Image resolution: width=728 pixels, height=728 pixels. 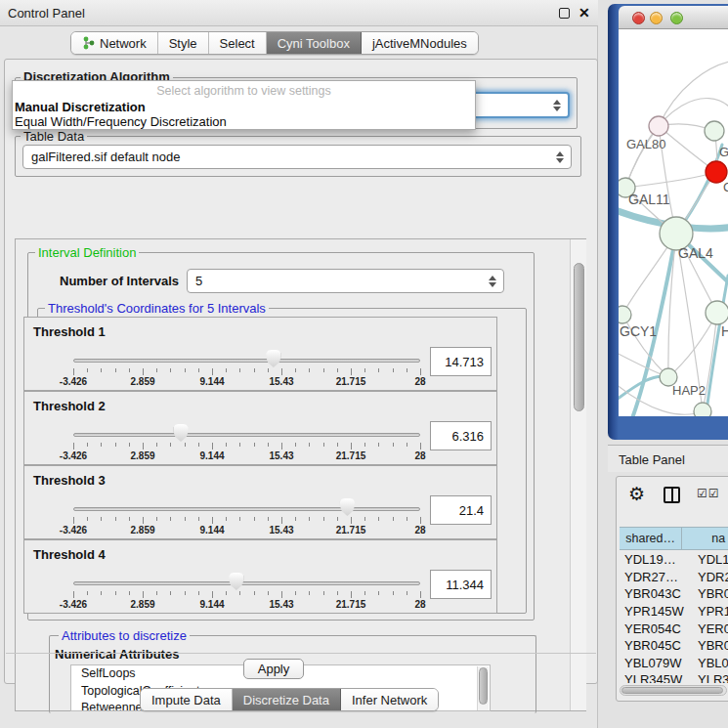 I want to click on threshold-4-label: Threshold 4, so click(x=69, y=555).